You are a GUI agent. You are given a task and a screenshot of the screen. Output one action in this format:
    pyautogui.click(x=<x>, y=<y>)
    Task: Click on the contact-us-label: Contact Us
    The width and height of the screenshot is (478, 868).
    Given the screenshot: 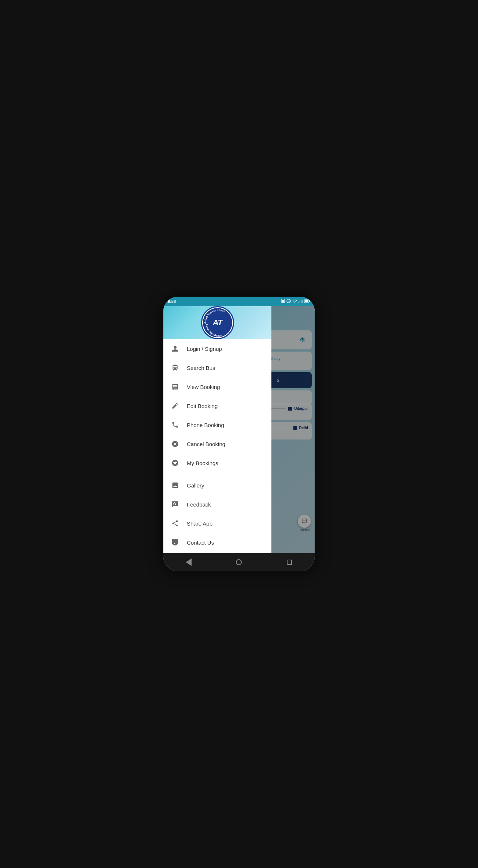 What is the action you would take?
    pyautogui.click(x=200, y=543)
    